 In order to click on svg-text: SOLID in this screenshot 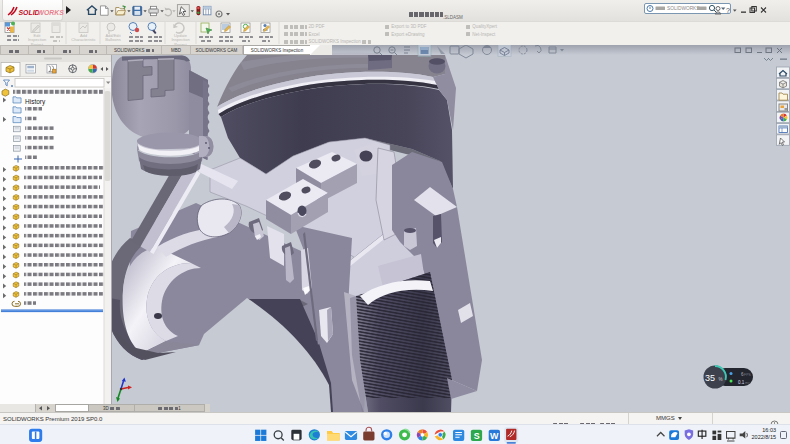, I will do `click(30, 12)`.